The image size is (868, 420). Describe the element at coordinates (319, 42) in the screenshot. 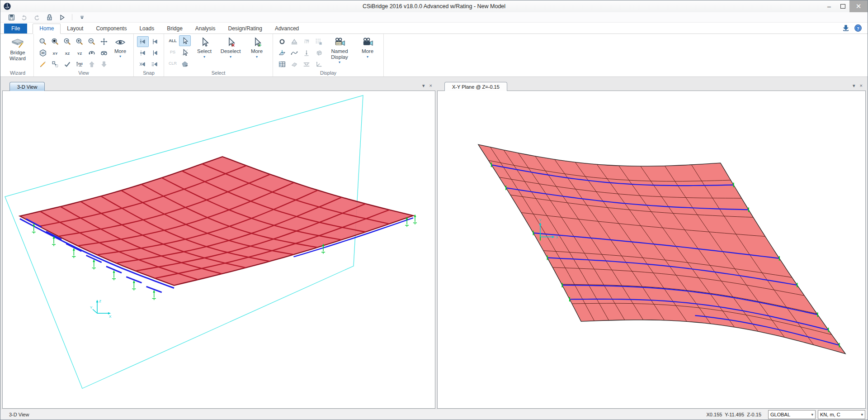

I see `grid-points-icon` at that location.